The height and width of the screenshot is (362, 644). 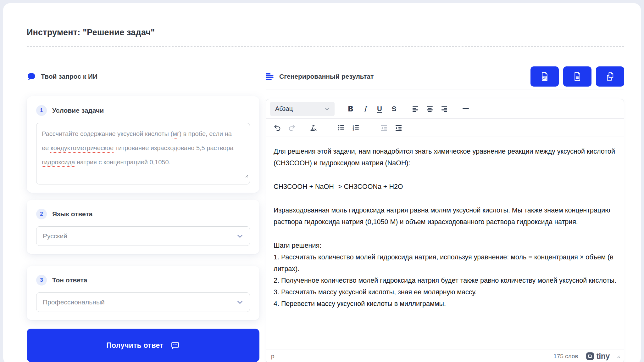 I want to click on copy-icon, so click(x=610, y=76).